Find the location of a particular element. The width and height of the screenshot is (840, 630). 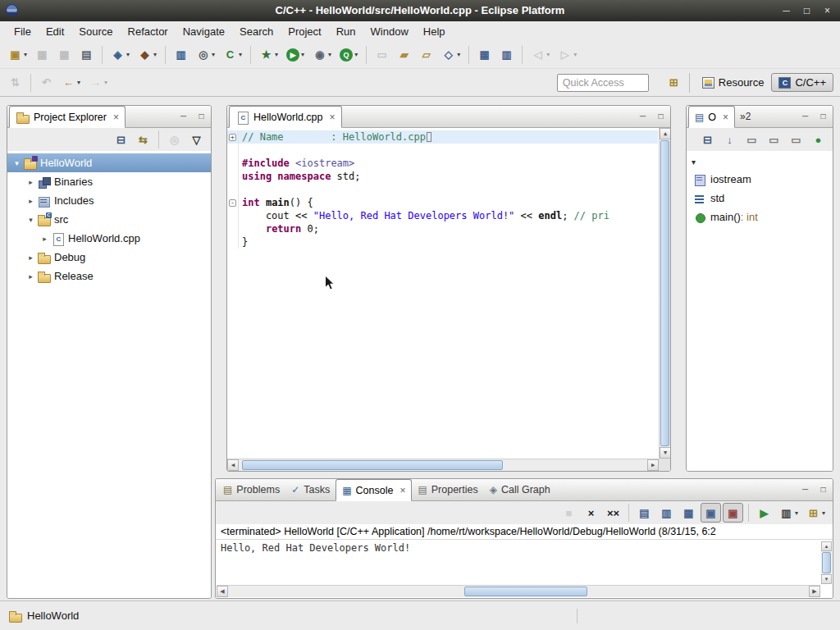

outline-view-menu-icon: ▾ is located at coordinates (694, 162).